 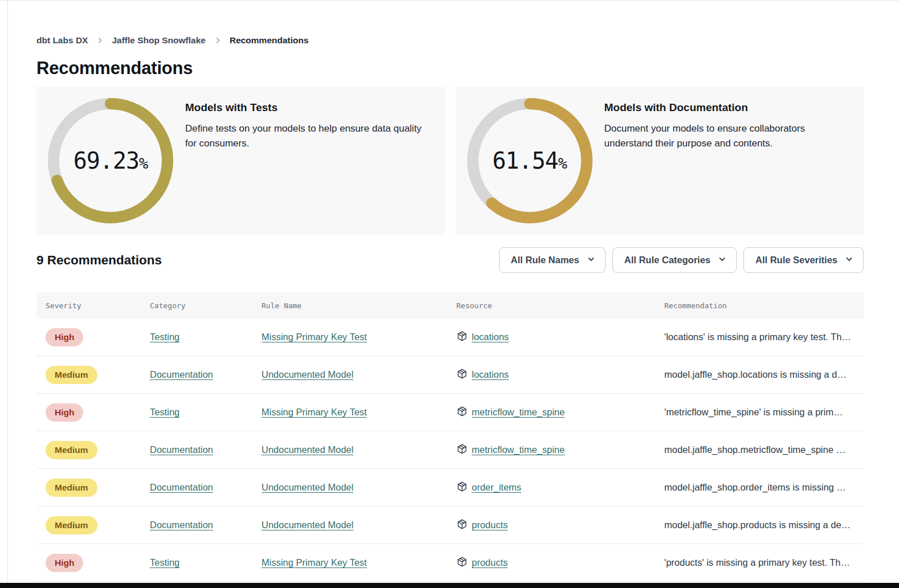 What do you see at coordinates (450, 563) in the screenshot?
I see `table-row: High Testing Missing Primary Key Test pr…` at bounding box center [450, 563].